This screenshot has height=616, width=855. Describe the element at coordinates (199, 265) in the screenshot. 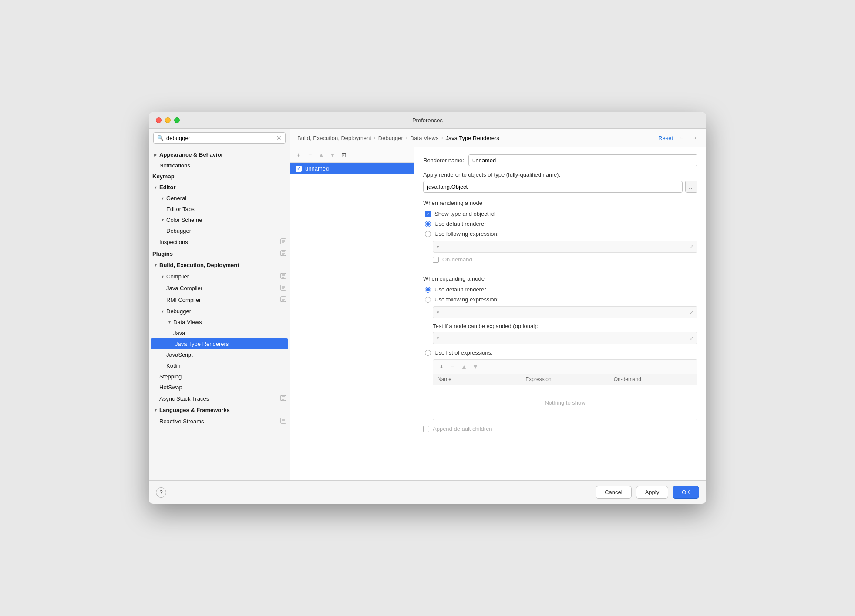

I see `sidebar-item-label: Build, Execution, Deployment` at that location.